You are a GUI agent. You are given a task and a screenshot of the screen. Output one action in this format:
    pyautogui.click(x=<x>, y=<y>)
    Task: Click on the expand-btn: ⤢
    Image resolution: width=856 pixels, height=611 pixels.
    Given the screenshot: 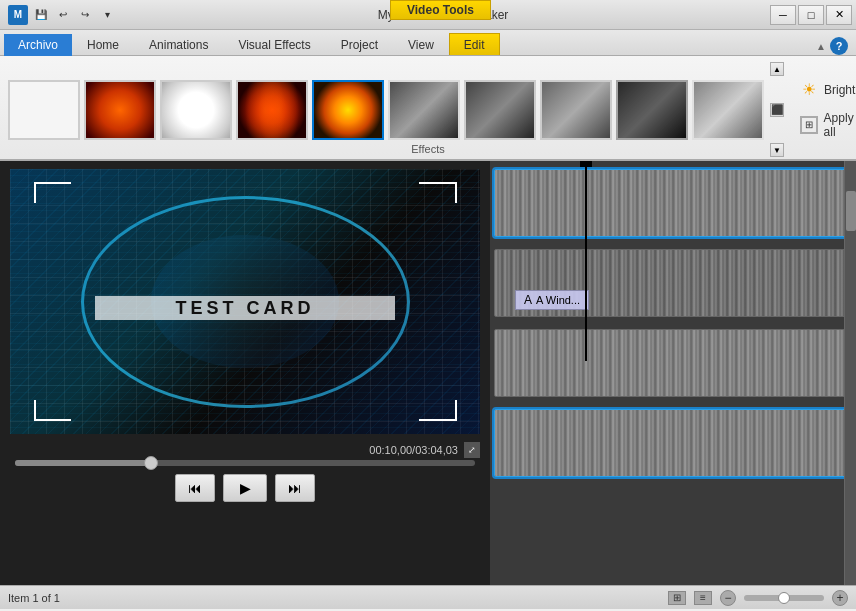 What is the action you would take?
    pyautogui.click(x=472, y=450)
    